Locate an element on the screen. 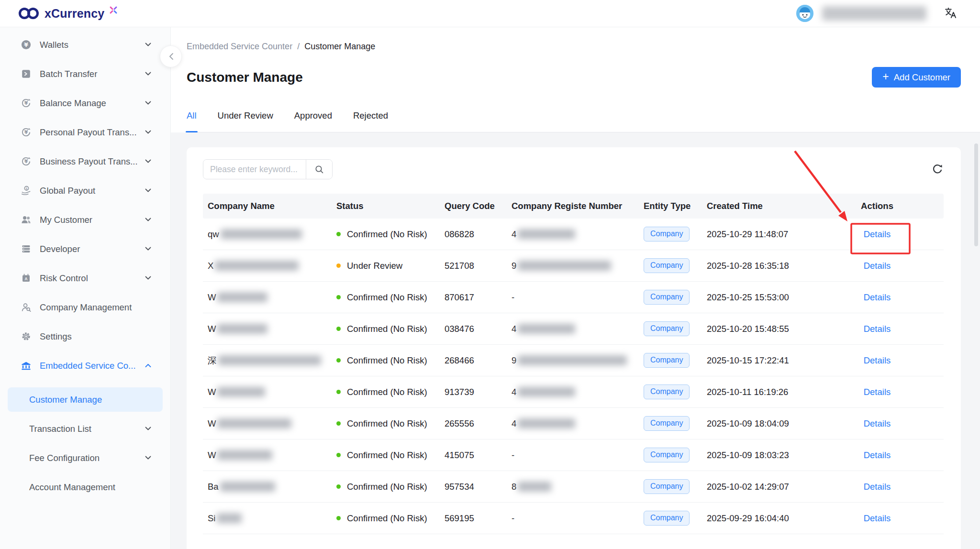 The height and width of the screenshot is (549, 980). table-header: Company Name Status Query Code Company R… is located at coordinates (573, 206).